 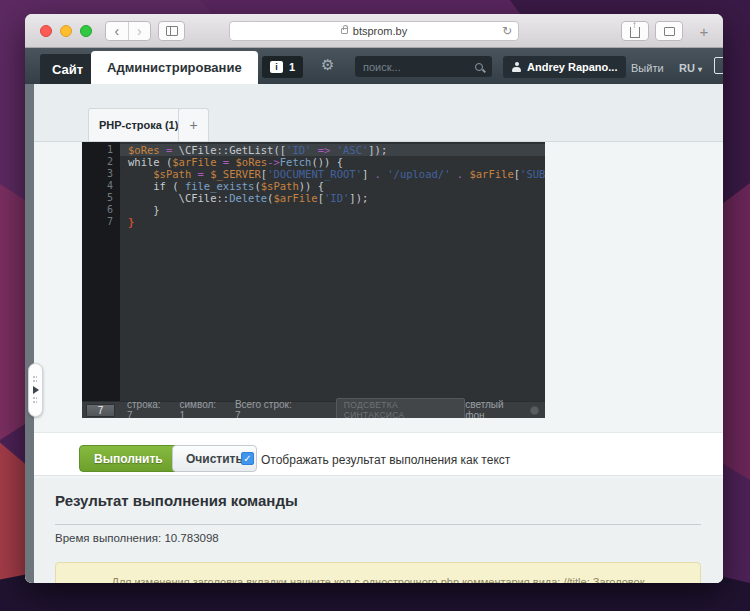 What do you see at coordinates (564, 67) in the screenshot?
I see `user-menu-button: Andrey Rapano...` at bounding box center [564, 67].